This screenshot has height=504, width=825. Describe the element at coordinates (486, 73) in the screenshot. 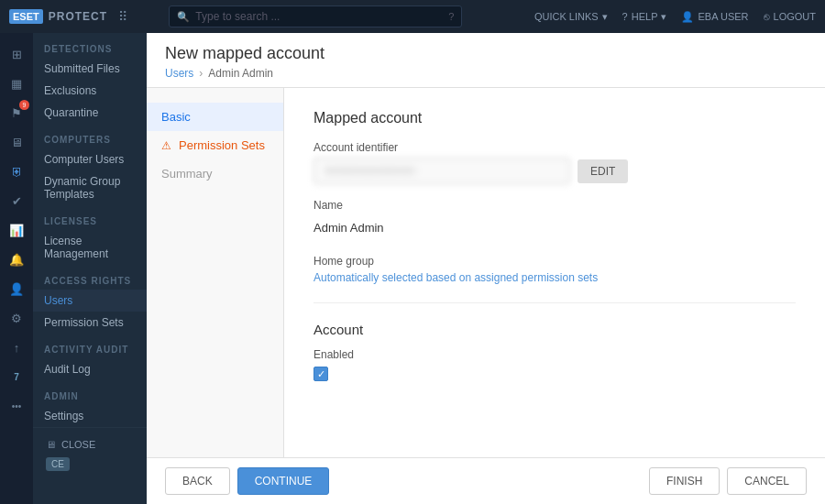

I see `breadcrumb: Users › Admin Admin` at that location.